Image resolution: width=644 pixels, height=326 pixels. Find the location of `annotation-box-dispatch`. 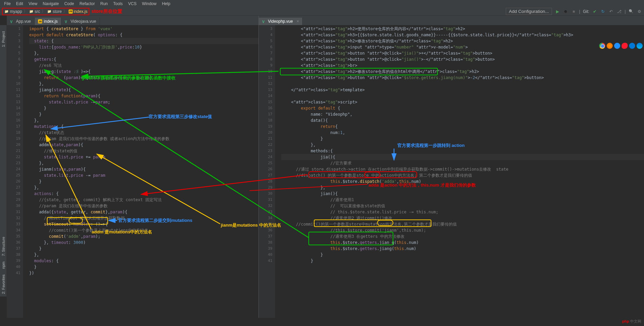

annotation-box-dispatch is located at coordinates (363, 175).